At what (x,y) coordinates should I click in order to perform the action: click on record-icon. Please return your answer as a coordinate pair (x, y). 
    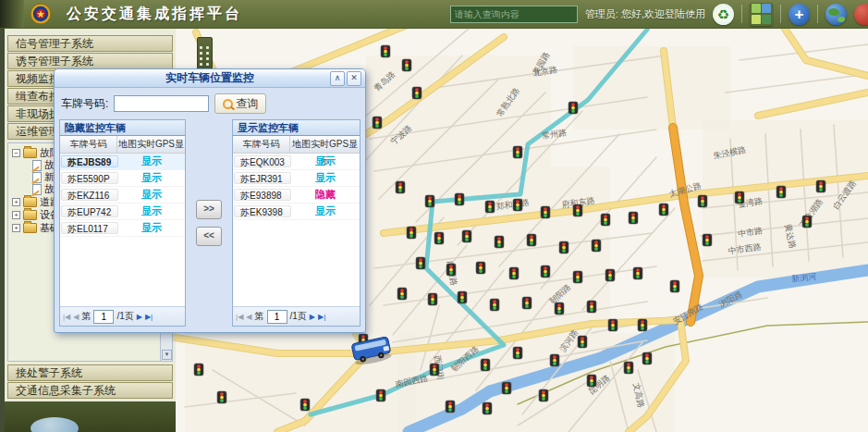
    Looking at the image, I should click on (862, 15).